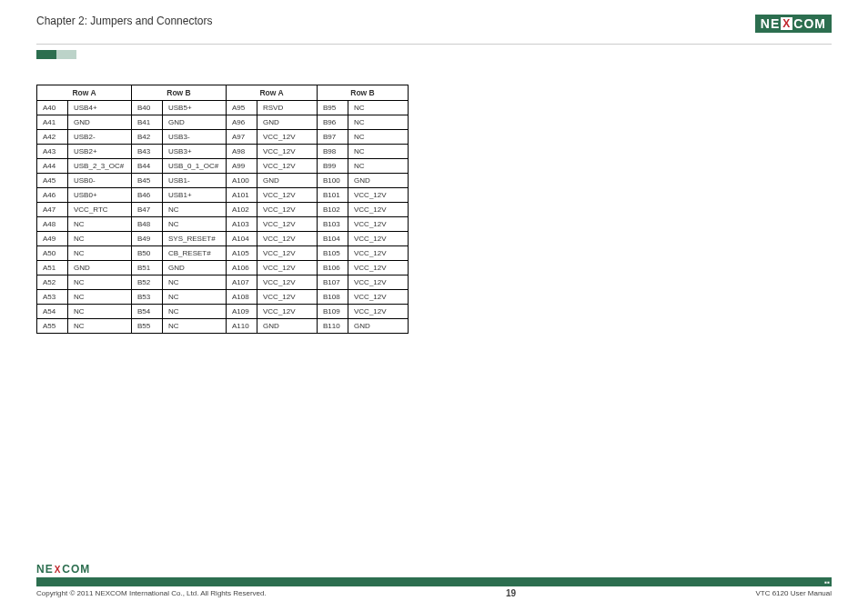 The width and height of the screenshot is (868, 611). Describe the element at coordinates (195, 239) in the screenshot. I see `cell-b_sig: SYS_RESET#` at that location.